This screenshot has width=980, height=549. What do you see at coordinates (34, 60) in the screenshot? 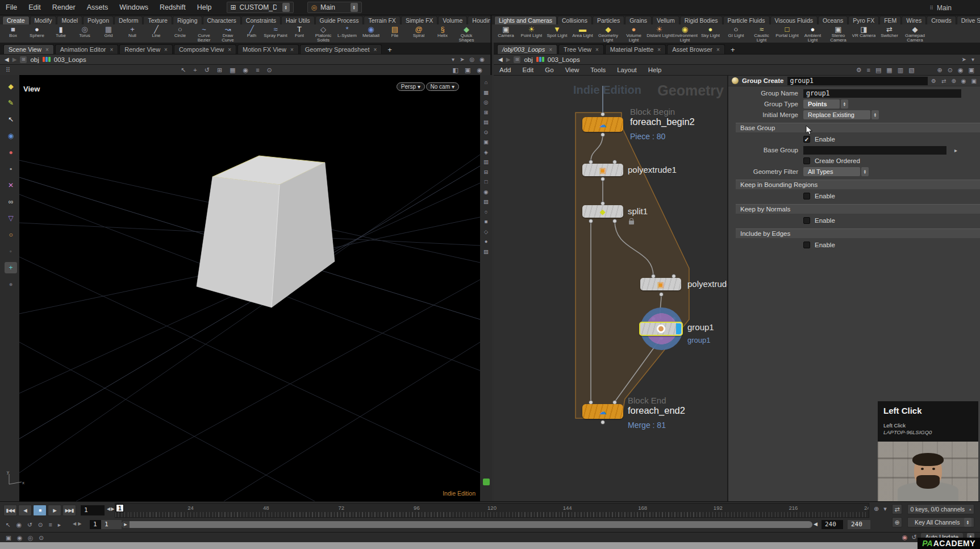
I see `path-root: obj` at bounding box center [34, 60].